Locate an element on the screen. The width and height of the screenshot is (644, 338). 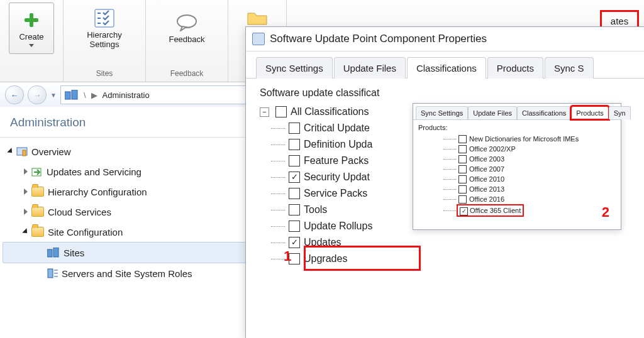
tree-label: Site Configuration is located at coordinates (86, 232).